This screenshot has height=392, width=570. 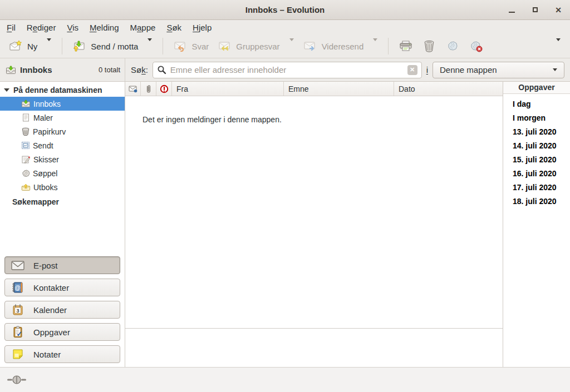 What do you see at coordinates (79, 46) in the screenshot?
I see `send-receive-icon` at bounding box center [79, 46].